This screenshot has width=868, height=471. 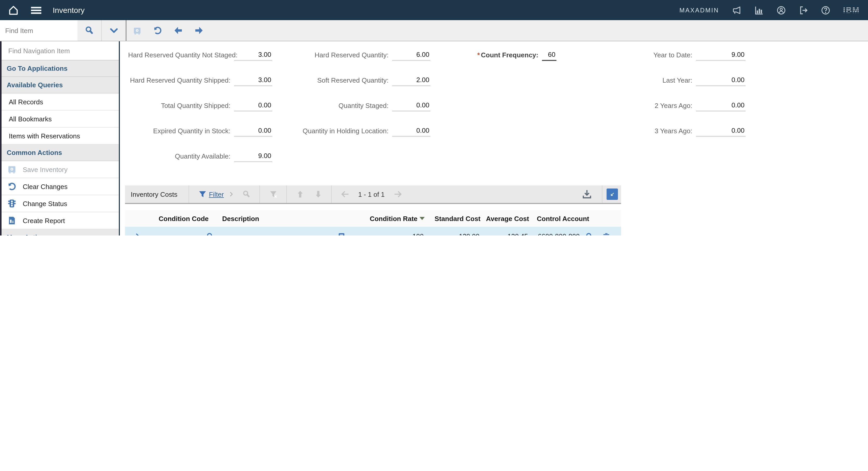 What do you see at coordinates (12, 187) in the screenshot?
I see `undo-icon` at bounding box center [12, 187].